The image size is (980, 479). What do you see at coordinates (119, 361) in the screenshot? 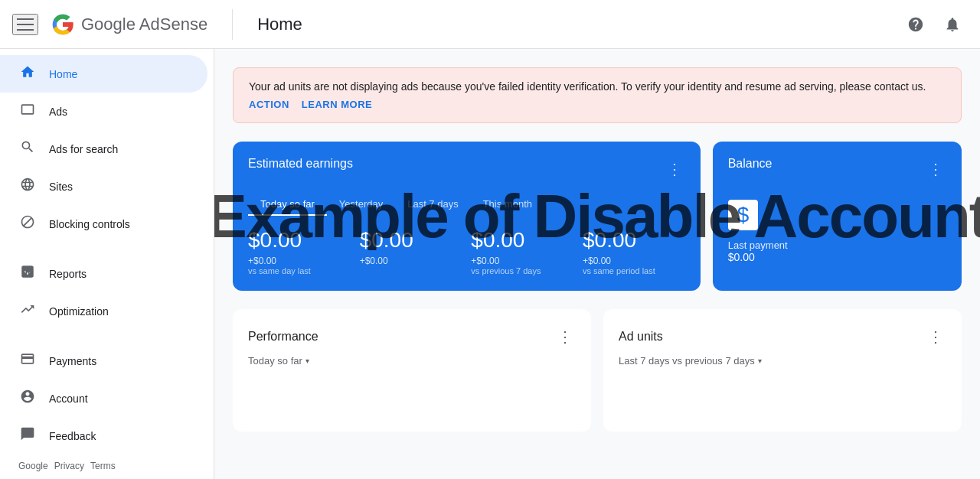
I see `sidebar-label-payments: Payments` at bounding box center [119, 361].